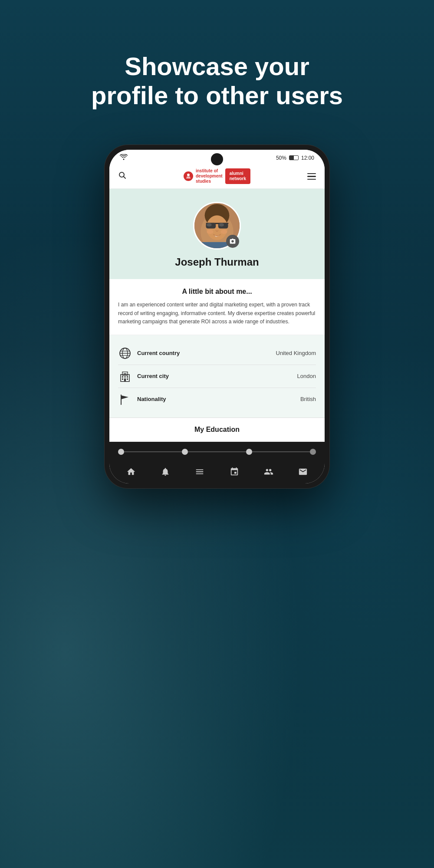  I want to click on alumni-badge: alumninetwork, so click(238, 176).